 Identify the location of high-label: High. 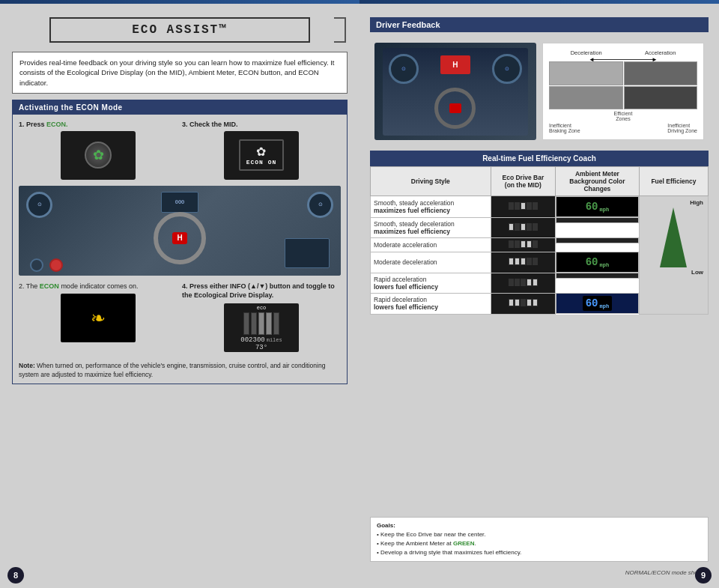
(697, 202).